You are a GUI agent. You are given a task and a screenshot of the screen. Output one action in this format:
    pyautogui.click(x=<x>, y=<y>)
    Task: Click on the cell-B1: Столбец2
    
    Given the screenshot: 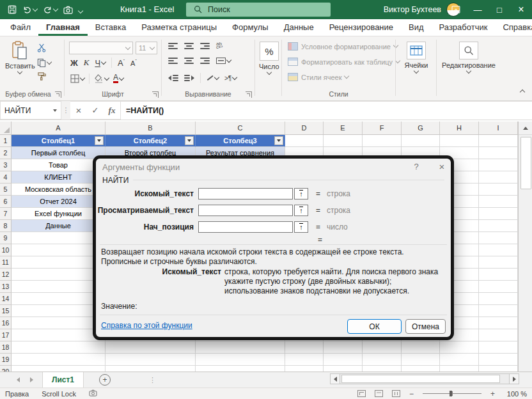 What is the action you would take?
    pyautogui.click(x=151, y=141)
    